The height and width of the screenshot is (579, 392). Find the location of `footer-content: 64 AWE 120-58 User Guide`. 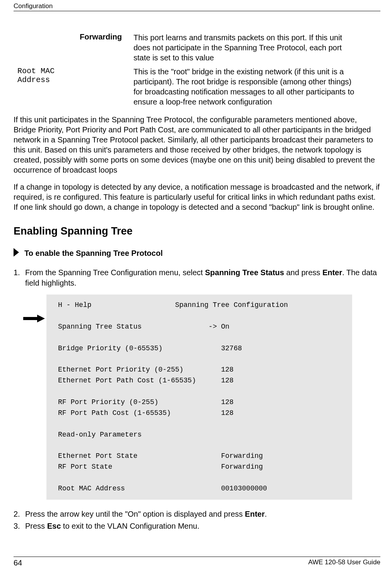

footer-content: 64 AWE 120-58 User Guide is located at coordinates (197, 563).